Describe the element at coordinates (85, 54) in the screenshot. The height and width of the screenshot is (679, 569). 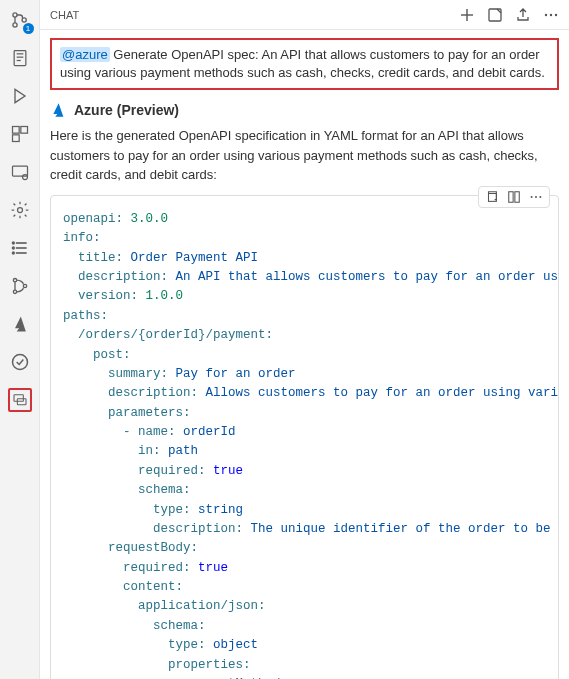
I see `mention-tag: @azure` at that location.